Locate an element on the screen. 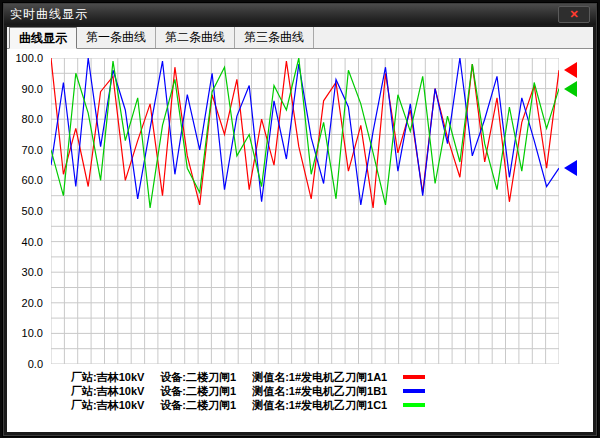 The width and height of the screenshot is (600, 438). y-tick-label: 70.0 is located at coordinates (32, 150).